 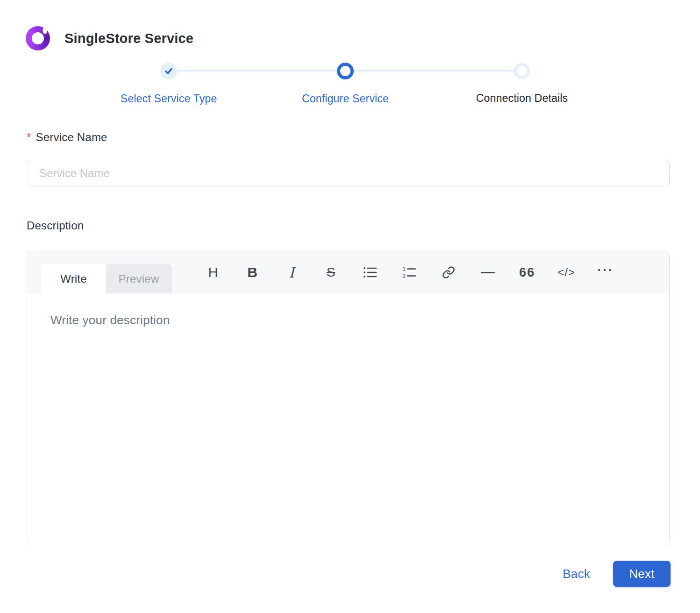 I want to click on heading-icon: H, so click(x=213, y=272).